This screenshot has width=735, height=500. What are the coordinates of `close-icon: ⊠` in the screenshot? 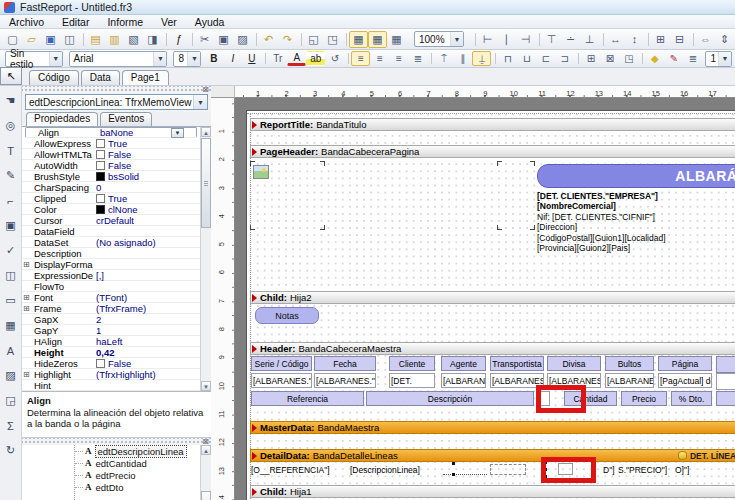 It's located at (206, 90).